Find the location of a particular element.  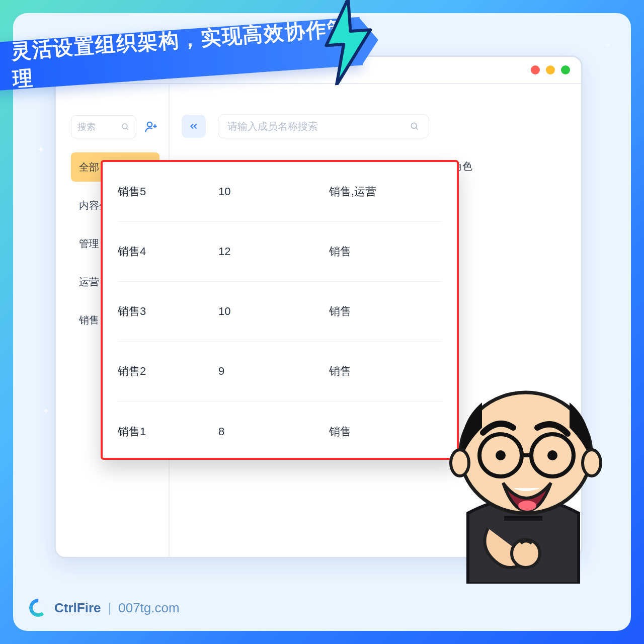

collapse-sidebar-button is located at coordinates (194, 126).